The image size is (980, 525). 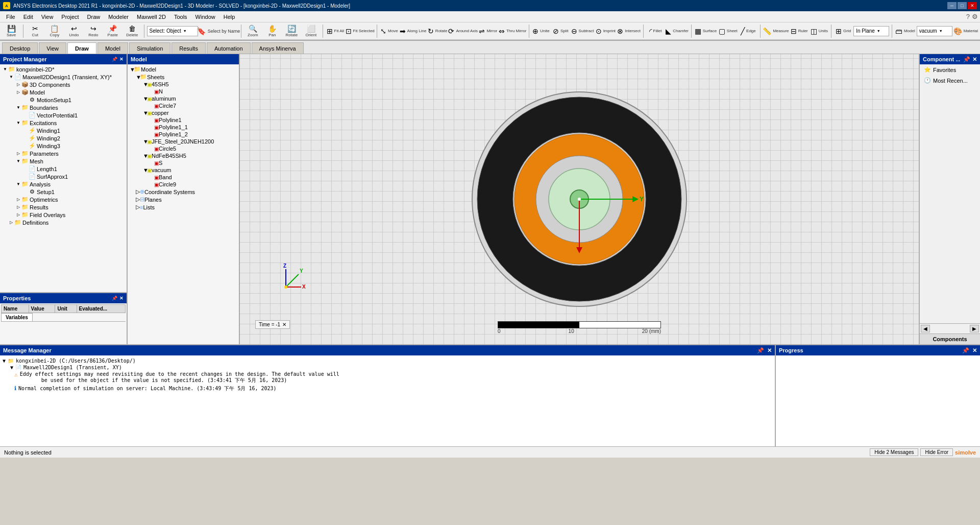 What do you see at coordinates (438, 31) in the screenshot?
I see `rotate2-button: ↻ Rotate` at bounding box center [438, 31].